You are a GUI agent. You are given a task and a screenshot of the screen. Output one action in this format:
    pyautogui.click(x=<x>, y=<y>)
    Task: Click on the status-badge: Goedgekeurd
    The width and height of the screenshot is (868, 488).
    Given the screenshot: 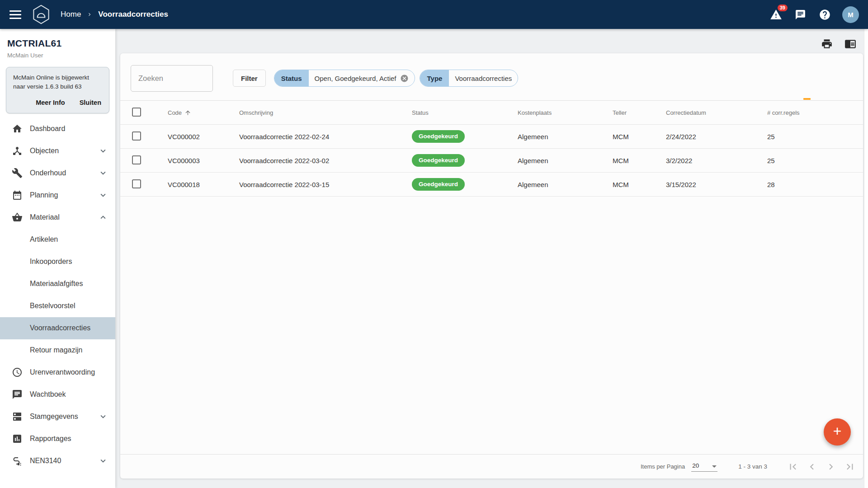 What is the action you would take?
    pyautogui.click(x=439, y=136)
    